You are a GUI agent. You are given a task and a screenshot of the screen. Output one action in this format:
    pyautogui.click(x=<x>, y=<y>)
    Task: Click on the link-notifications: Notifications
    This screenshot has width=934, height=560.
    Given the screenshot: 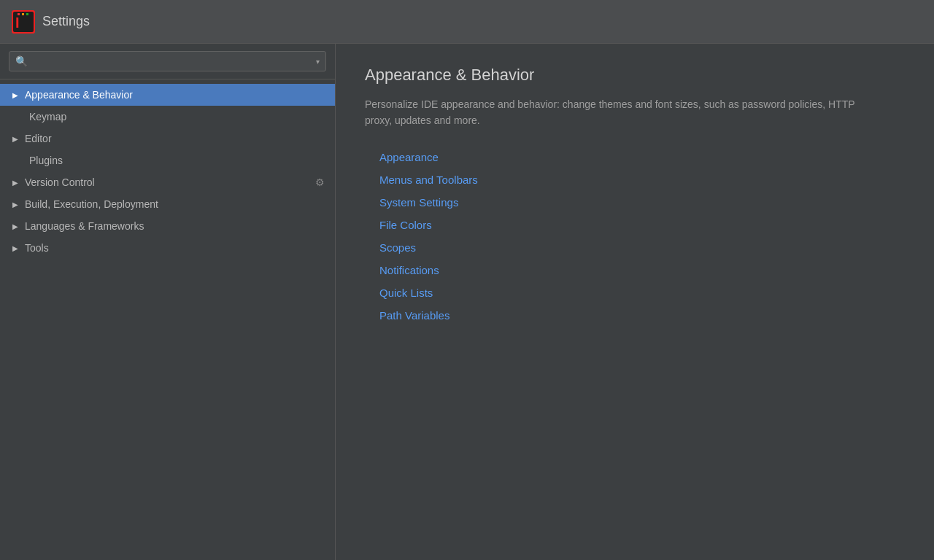 What is the action you would take?
    pyautogui.click(x=642, y=270)
    